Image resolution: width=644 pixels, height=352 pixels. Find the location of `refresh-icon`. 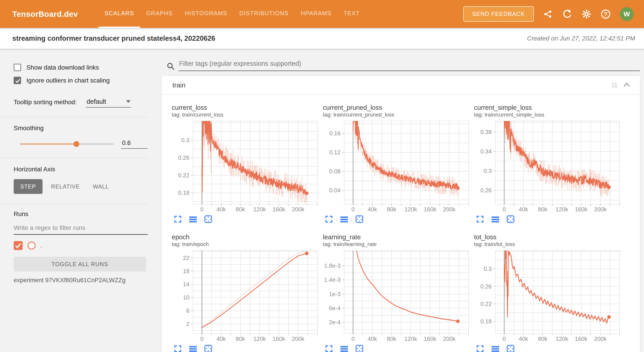

refresh-icon is located at coordinates (567, 14).